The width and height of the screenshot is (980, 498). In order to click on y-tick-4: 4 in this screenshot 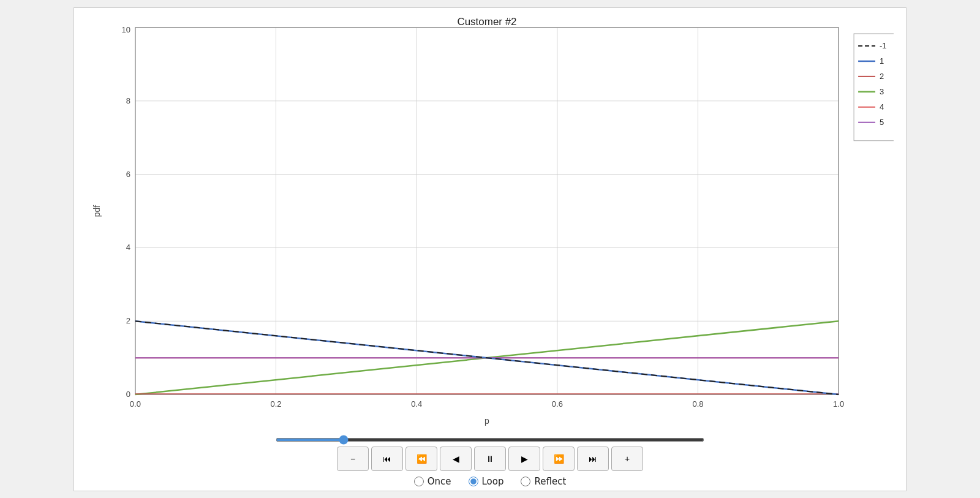, I will do `click(129, 247)`.